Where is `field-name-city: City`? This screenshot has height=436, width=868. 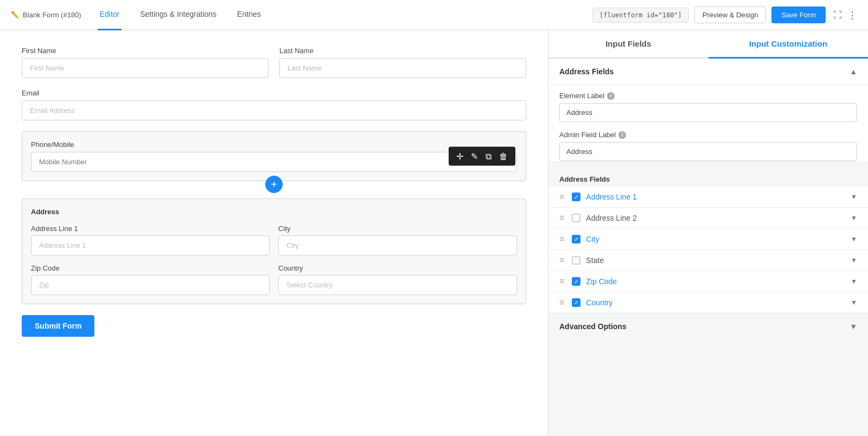
field-name-city: City is located at coordinates (716, 239).